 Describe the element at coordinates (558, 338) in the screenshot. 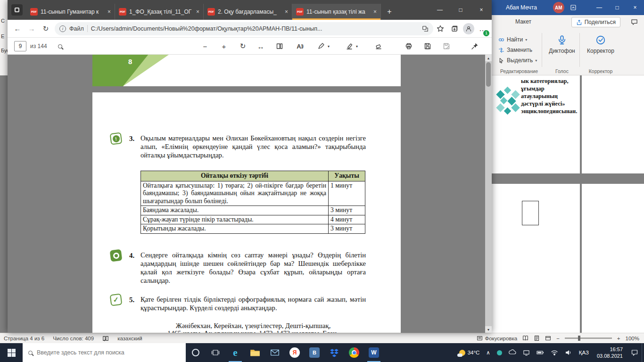

I see `zoom-out-button: −` at that location.